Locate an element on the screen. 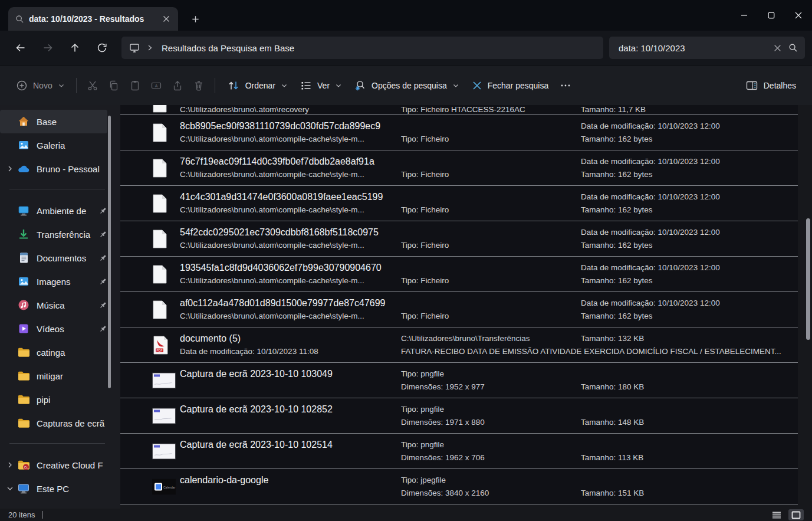 This screenshot has width=812, height=521. sidebar-item-label: Este PC is located at coordinates (72, 489).